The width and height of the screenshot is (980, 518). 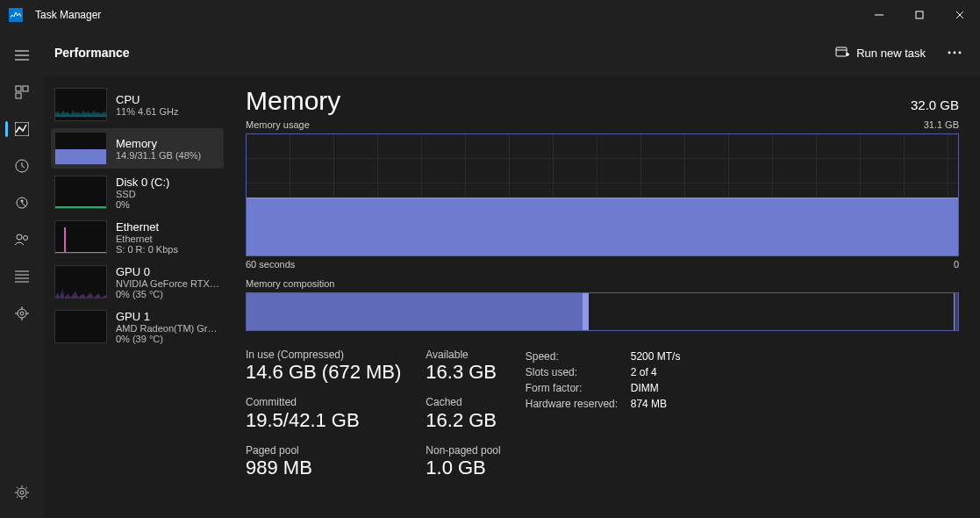 What do you see at coordinates (941, 125) in the screenshot?
I see `chart-label-right: 31.1 GB` at bounding box center [941, 125].